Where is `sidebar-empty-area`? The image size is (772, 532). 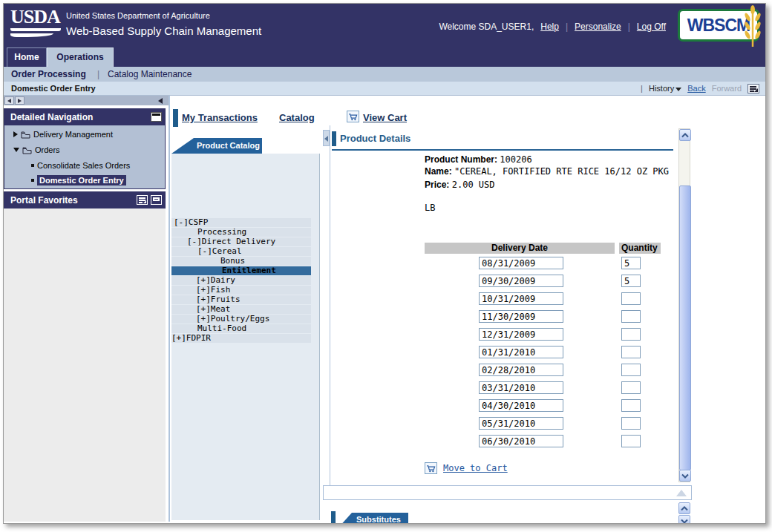
sidebar-empty-area is located at coordinates (85, 365).